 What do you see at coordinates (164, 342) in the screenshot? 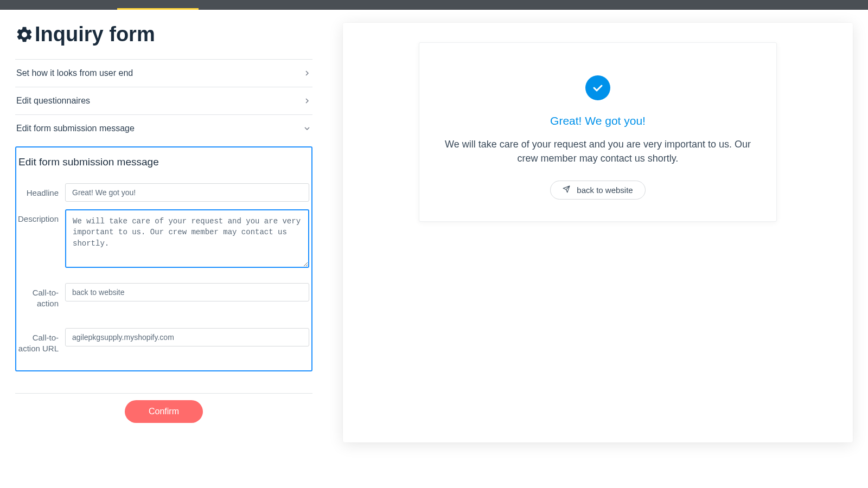
I see `form-row-cta-url: Call-to-action URL` at bounding box center [164, 342].